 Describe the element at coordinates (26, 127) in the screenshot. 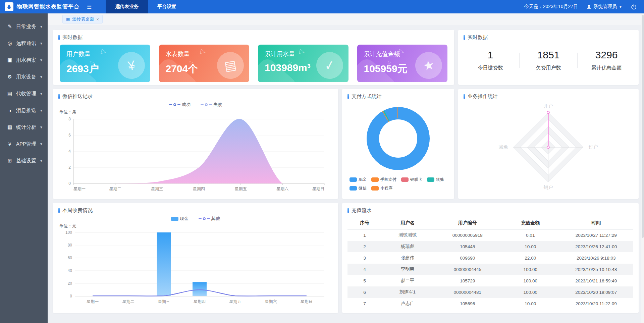

I see `sidebar-item-label: 统计分析` at that location.